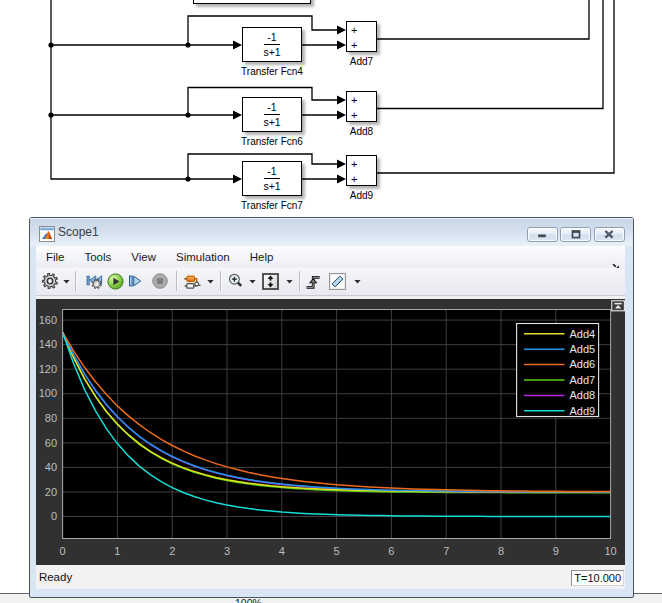 The width and height of the screenshot is (662, 603). I want to click on legend: Add4Add5Add6Add7Add8Add9, so click(557, 370).